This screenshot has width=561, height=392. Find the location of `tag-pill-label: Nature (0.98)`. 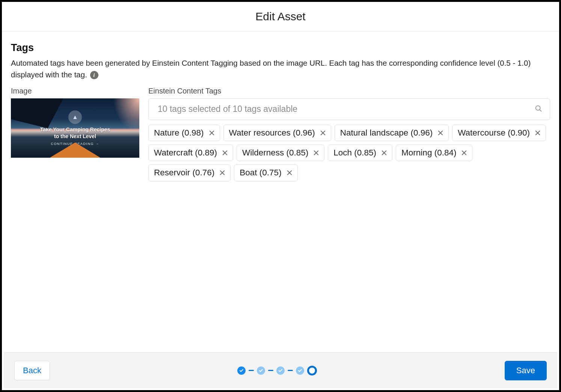

tag-pill-label: Nature (0.98) is located at coordinates (179, 133).